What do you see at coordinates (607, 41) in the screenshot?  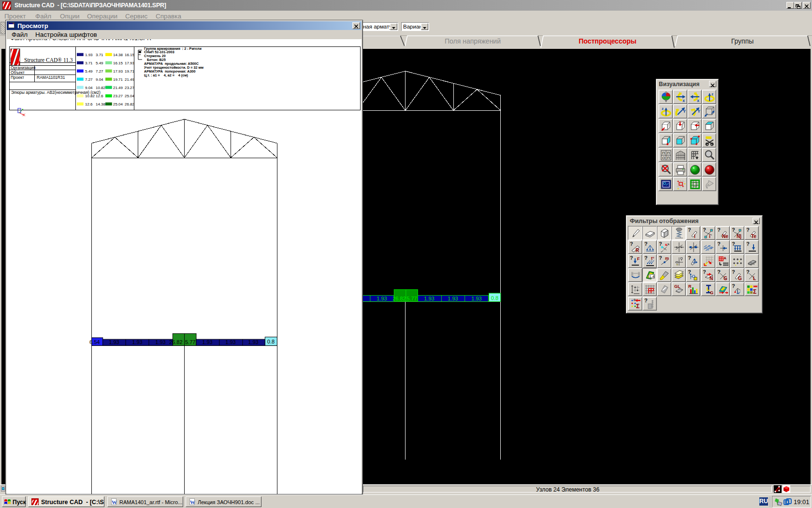 I see `svg-text: Постпроцессоры` at bounding box center [607, 41].